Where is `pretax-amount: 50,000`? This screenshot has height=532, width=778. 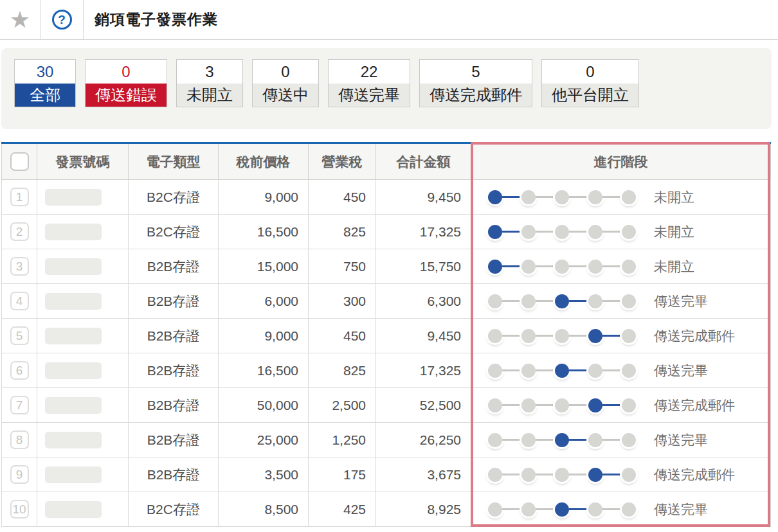
pretax-amount: 50,000 is located at coordinates (278, 405).